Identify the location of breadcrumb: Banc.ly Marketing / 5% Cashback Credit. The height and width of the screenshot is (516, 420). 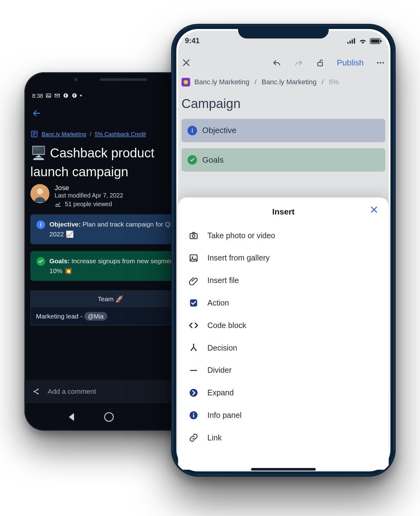
(111, 134).